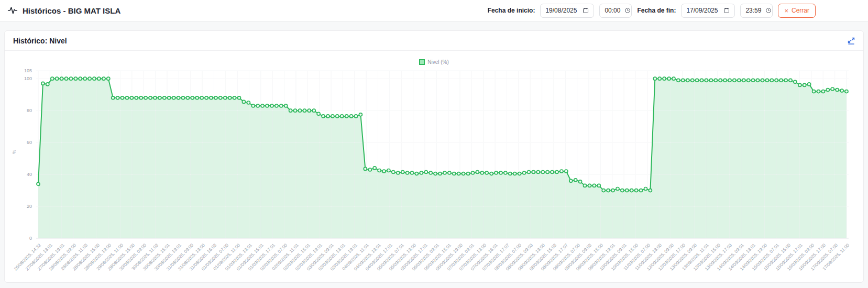 This screenshot has width=868, height=288. Describe the element at coordinates (434, 10) in the screenshot. I see `top-bar: Históricos - BIG MAT ISLA Fecha de inici…` at that location.